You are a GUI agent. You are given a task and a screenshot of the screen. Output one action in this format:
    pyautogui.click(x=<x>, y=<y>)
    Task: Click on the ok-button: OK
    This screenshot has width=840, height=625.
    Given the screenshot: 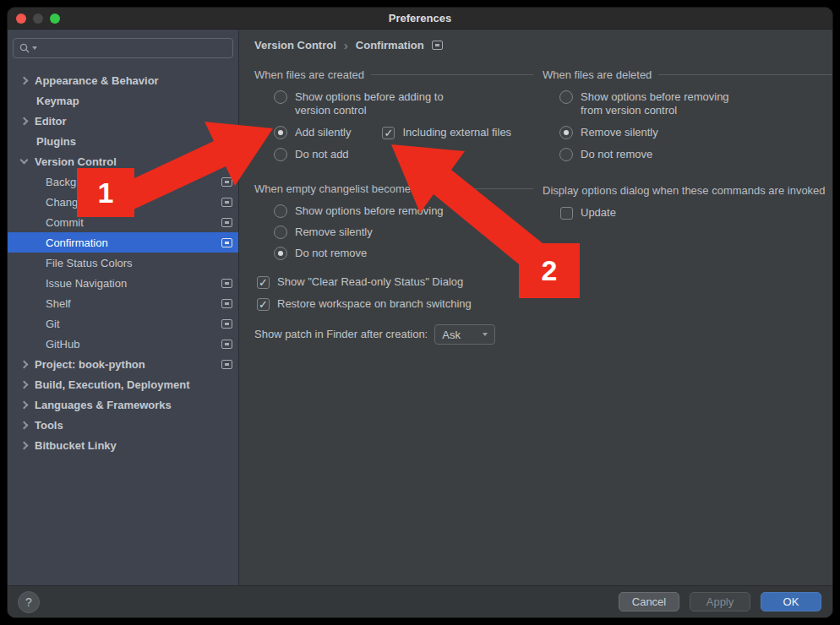 What is the action you would take?
    pyautogui.click(x=791, y=601)
    